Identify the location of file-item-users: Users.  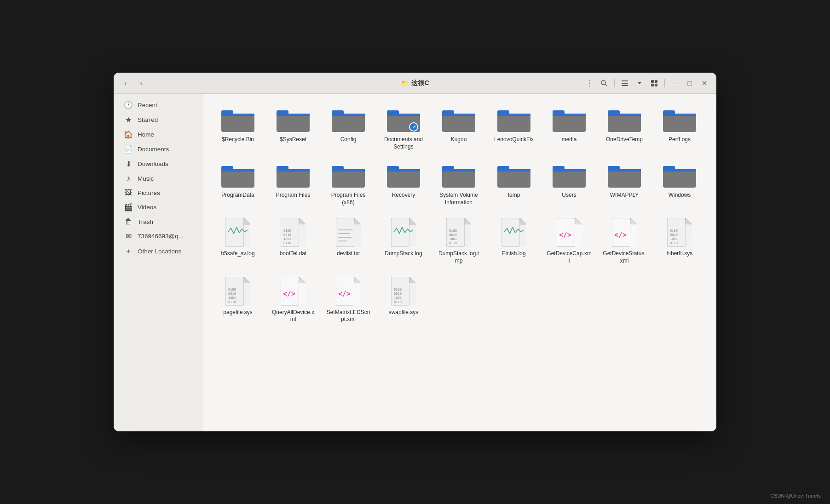
(569, 184).